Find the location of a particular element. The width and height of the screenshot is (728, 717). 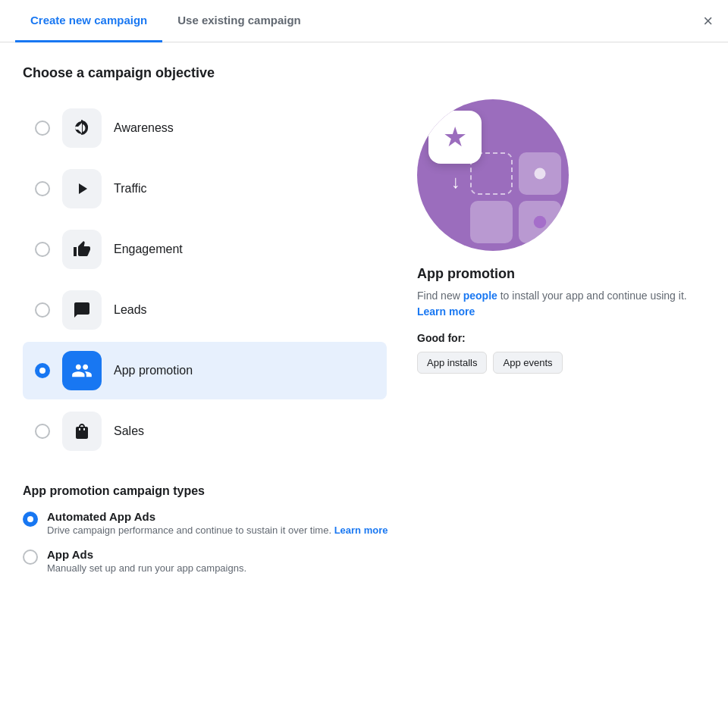

star-card: ★ is located at coordinates (455, 137).